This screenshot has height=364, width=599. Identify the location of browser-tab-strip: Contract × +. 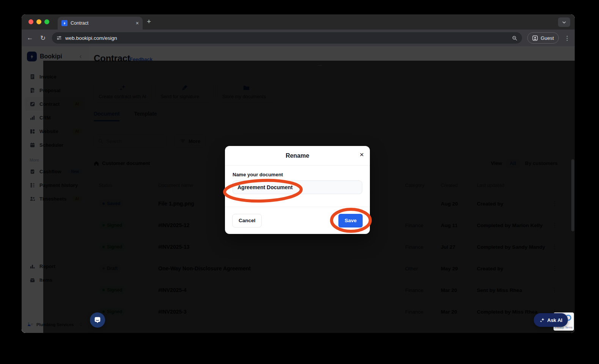
(298, 22).